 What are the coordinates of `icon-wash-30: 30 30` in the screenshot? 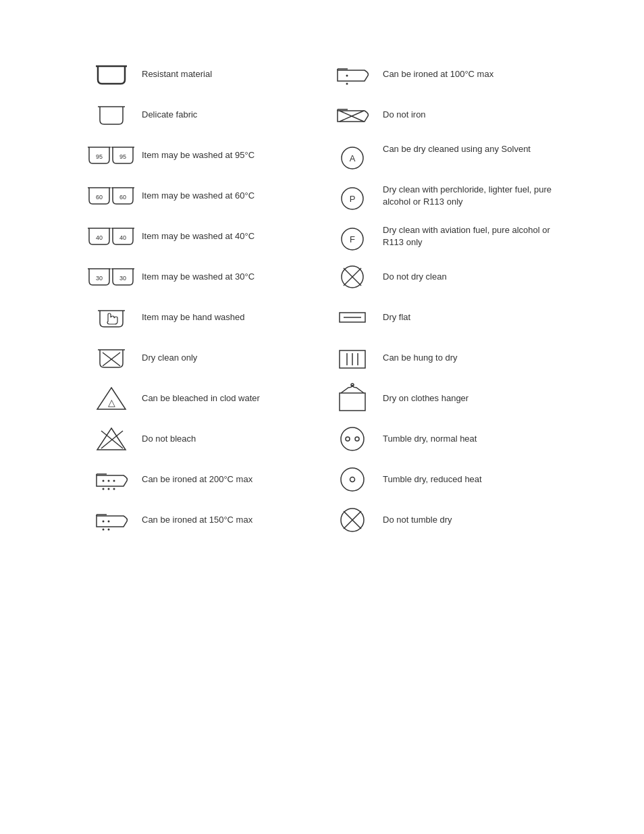 It's located at (111, 277).